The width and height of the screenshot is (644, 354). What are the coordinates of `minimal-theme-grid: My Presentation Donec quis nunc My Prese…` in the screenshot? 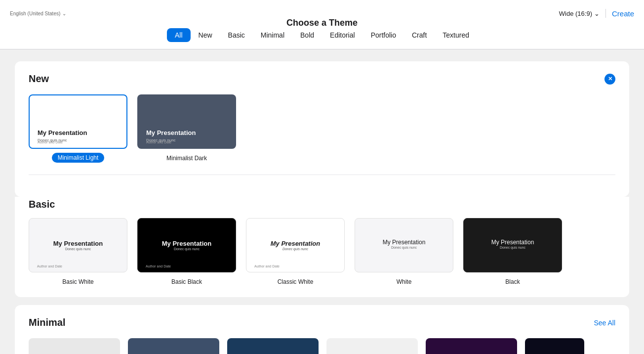 It's located at (322, 346).